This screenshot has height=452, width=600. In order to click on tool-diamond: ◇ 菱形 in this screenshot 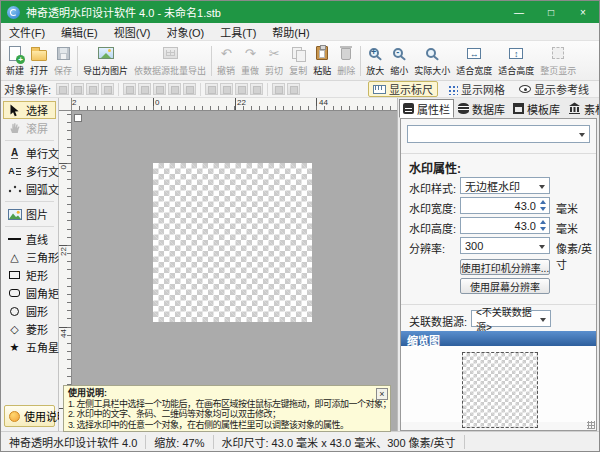, I will do `click(30, 329)`.